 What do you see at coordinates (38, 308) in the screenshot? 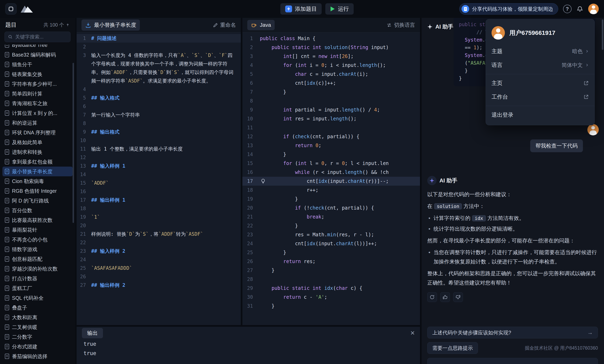
I see `sidebar-item: 叠盘子` at bounding box center [38, 308].